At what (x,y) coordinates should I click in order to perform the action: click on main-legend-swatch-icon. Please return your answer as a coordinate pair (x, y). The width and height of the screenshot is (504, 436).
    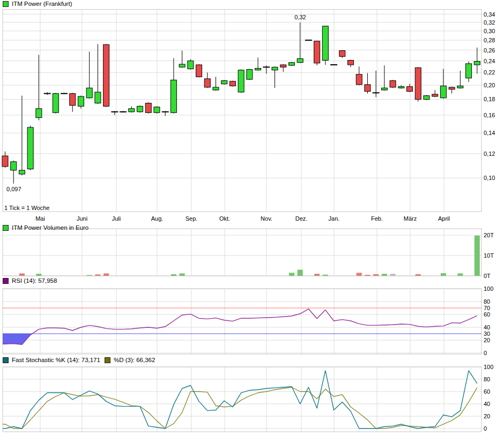
    Looking at the image, I should click on (5, 4).